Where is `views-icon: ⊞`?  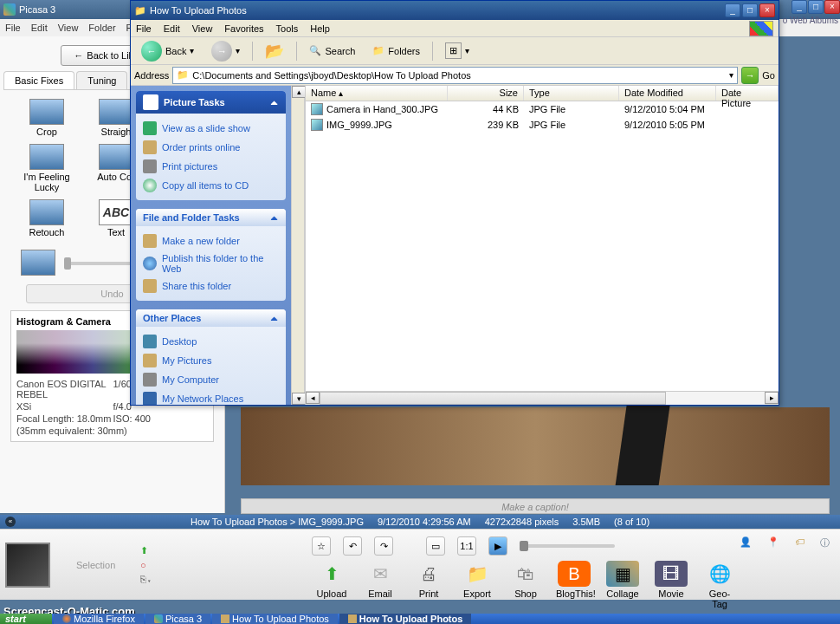
views-icon: ⊞ is located at coordinates (454, 50).